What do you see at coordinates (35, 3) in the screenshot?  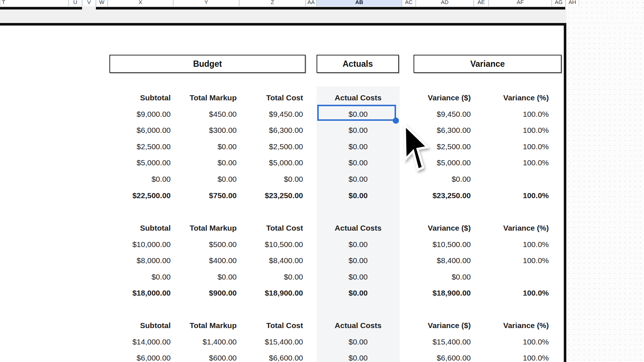 I see `column-header-label: T` at bounding box center [35, 3].